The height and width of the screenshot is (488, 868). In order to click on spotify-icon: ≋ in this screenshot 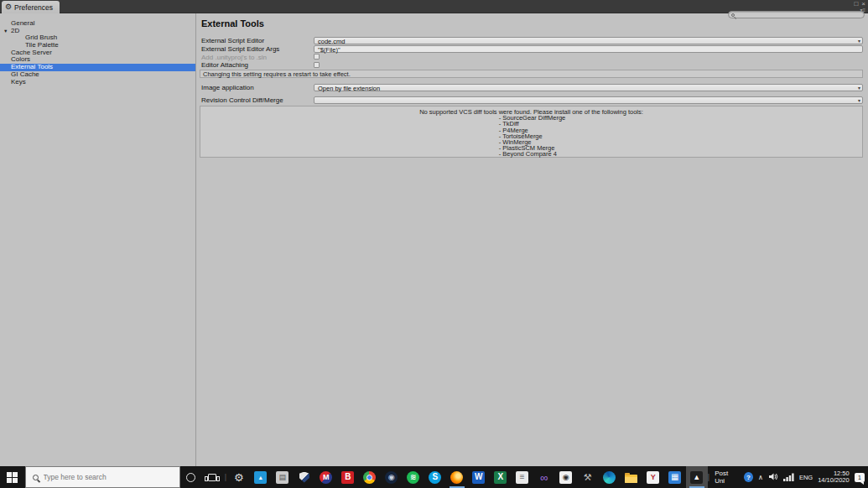, I will do `click(413, 478)`.